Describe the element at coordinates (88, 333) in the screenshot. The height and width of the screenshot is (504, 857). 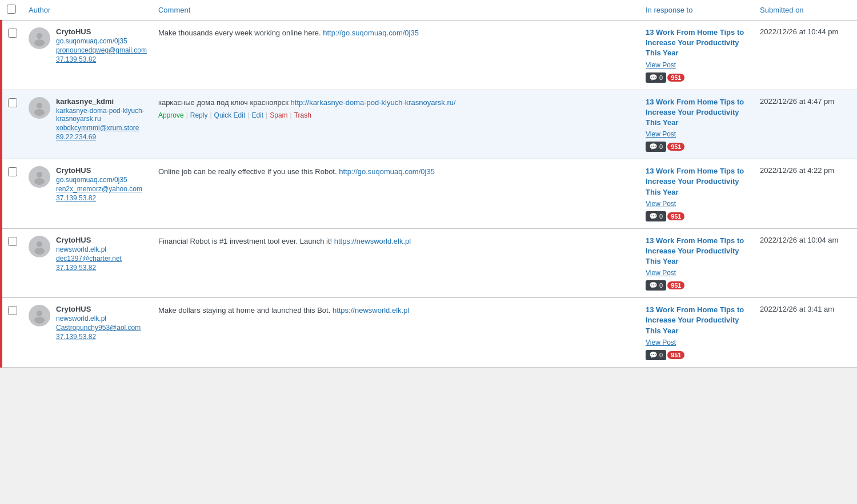
I see `author-cell: CrytoHUS newsworld.elk.pl Castropunchy95…` at that location.